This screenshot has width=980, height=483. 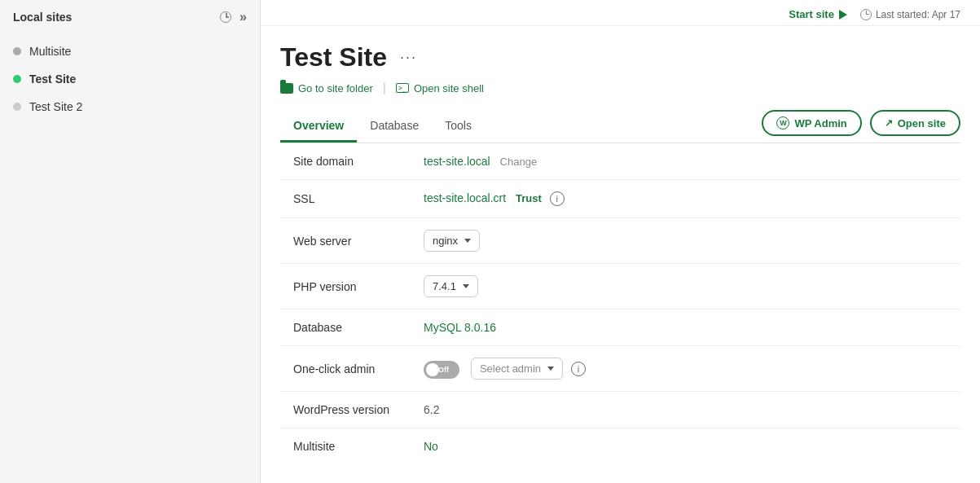 I want to click on open-site-label: Open site, so click(x=922, y=124).